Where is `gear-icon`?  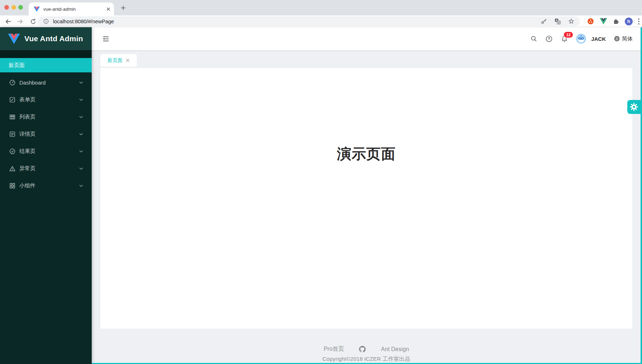
gear-icon is located at coordinates (634, 107).